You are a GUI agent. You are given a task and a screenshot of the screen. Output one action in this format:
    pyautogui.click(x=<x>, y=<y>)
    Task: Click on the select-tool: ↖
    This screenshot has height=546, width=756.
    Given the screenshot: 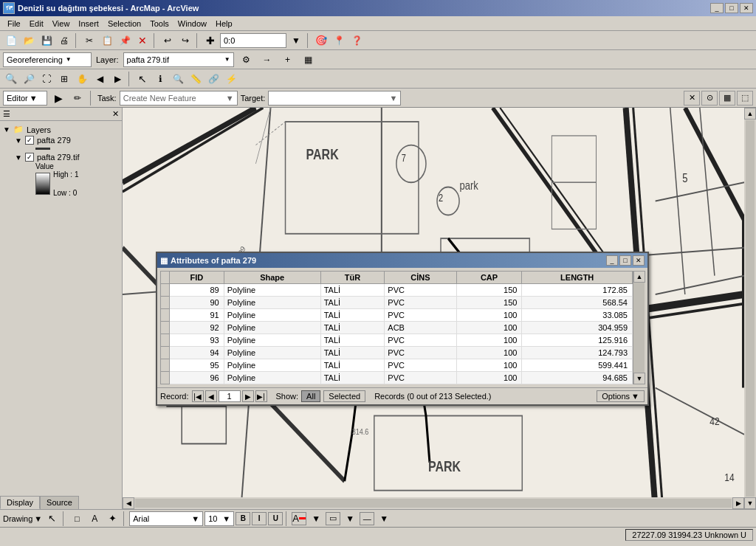 What is the action you would take?
    pyautogui.click(x=142, y=79)
    